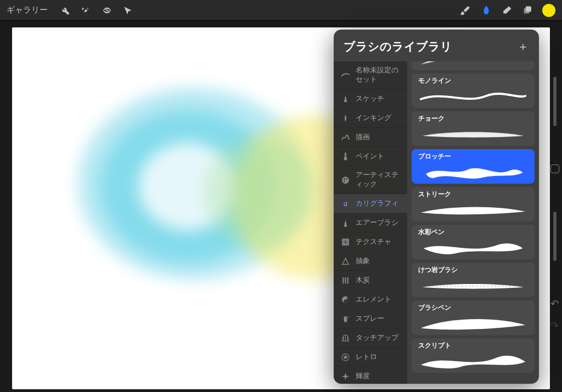 The height and width of the screenshot is (392, 562). Describe the element at coordinates (554, 326) in the screenshot. I see `redo-icon: ↷` at that location.